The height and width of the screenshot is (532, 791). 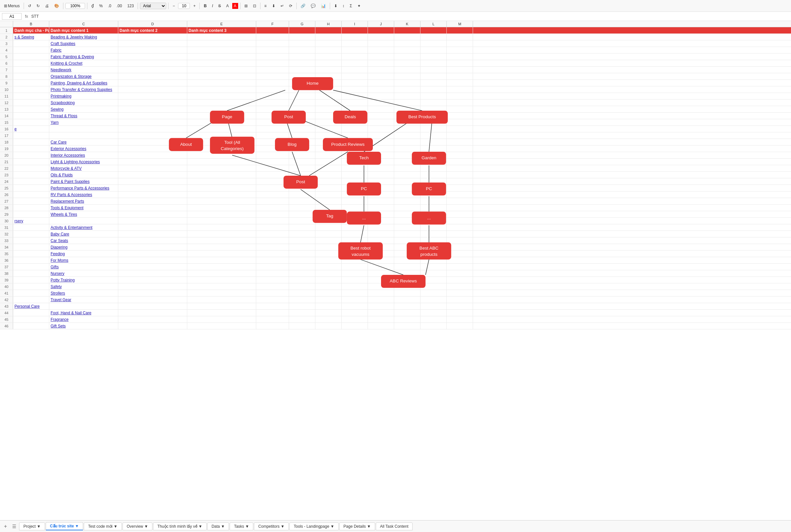 What do you see at coordinates (83, 182) in the screenshot?
I see `cell: Paint & Paint Supplies` at bounding box center [83, 182].